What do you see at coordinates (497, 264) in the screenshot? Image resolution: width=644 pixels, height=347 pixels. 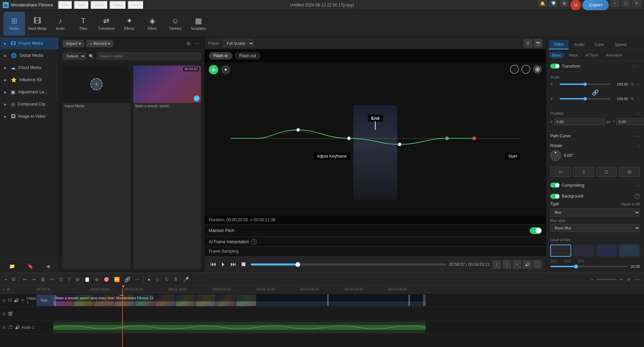 I see `in-point-button: {` at bounding box center [497, 264].